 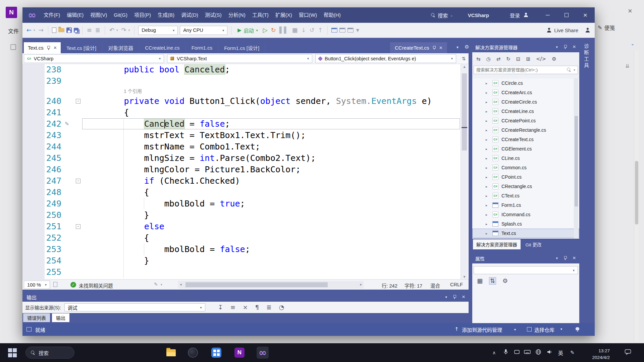 What do you see at coordinates (526, 93) in the screenshot?
I see `solution-item: ▸C#CCreateArc.cs` at bounding box center [526, 93].